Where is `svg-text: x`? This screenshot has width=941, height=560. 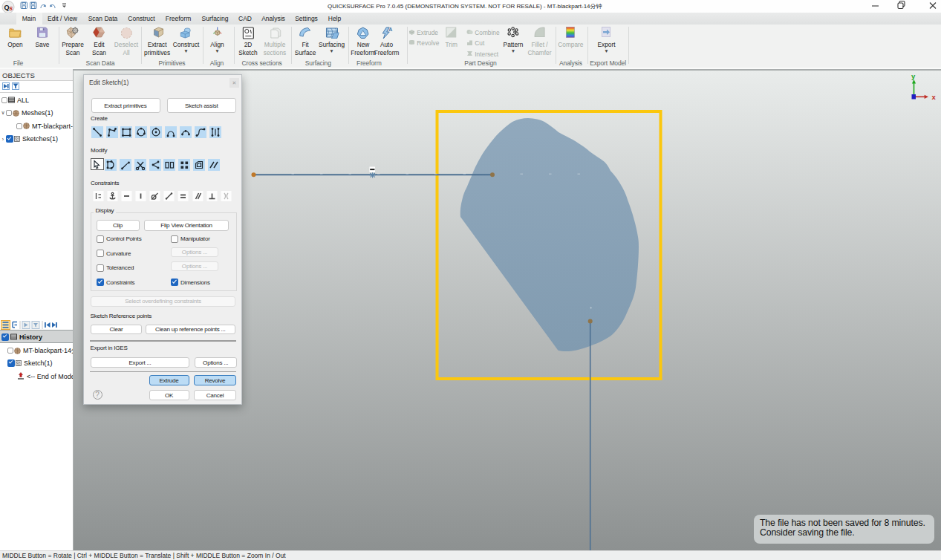 svg-text: x is located at coordinates (934, 97).